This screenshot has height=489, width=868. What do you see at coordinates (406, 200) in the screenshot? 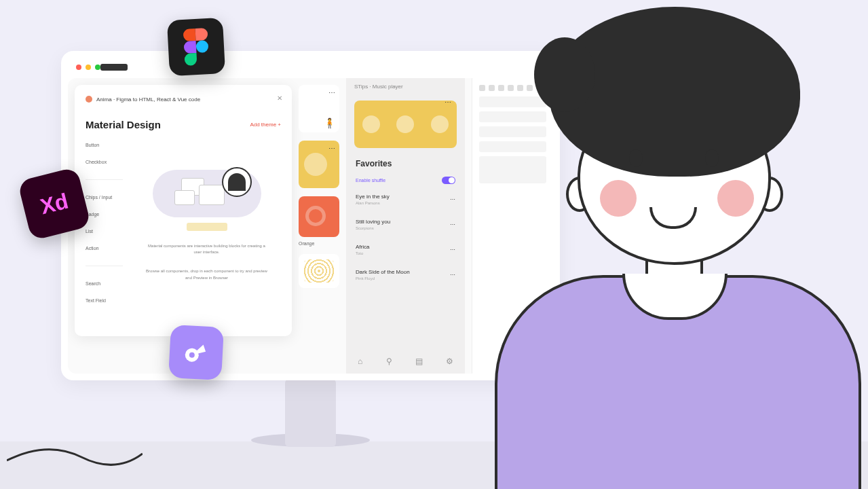
I see `song-row: Eye in the skyAlan Parsons⋯` at bounding box center [406, 200].